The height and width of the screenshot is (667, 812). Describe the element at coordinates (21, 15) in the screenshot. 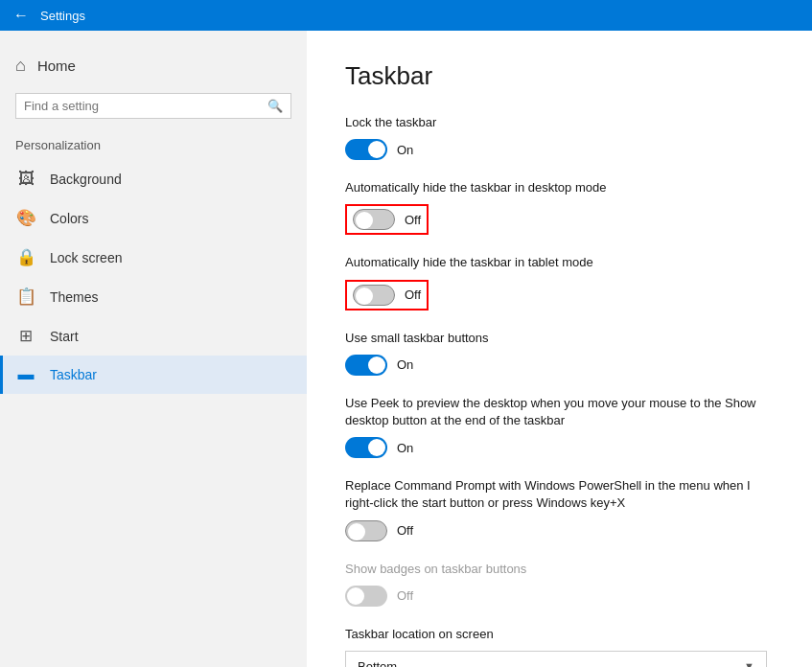

I see `back-button: ←` at that location.